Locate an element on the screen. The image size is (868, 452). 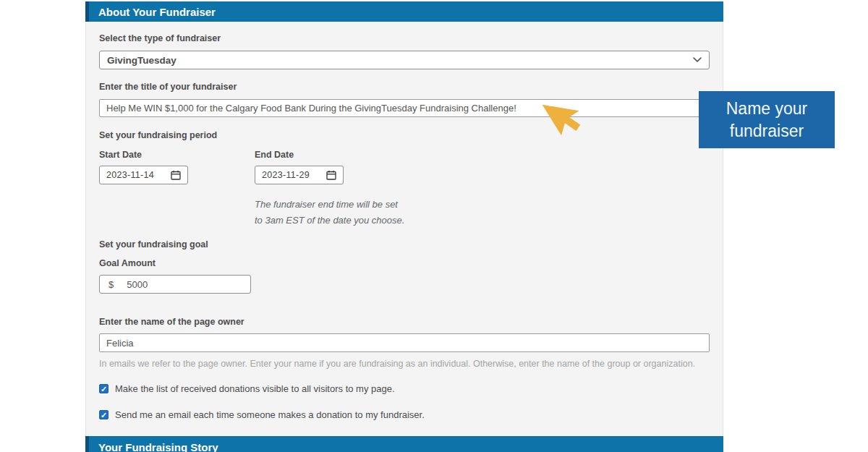
fundraiser-type-select: GivingTuesday is located at coordinates (404, 60).